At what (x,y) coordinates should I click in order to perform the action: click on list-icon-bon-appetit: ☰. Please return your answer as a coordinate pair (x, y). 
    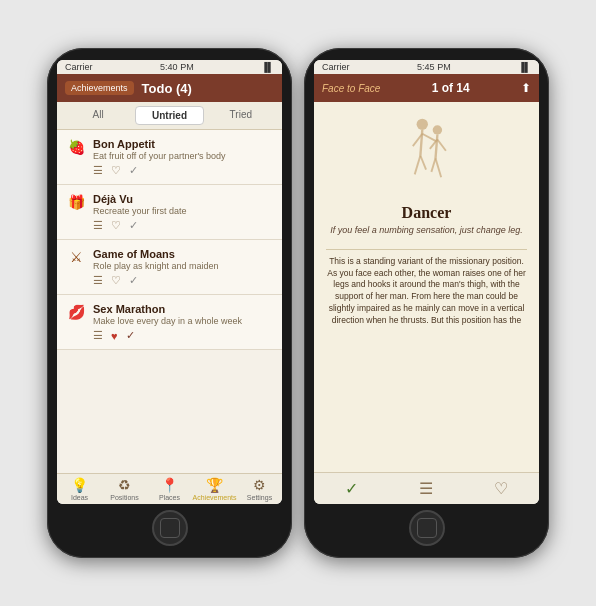
    Looking at the image, I should click on (98, 170).